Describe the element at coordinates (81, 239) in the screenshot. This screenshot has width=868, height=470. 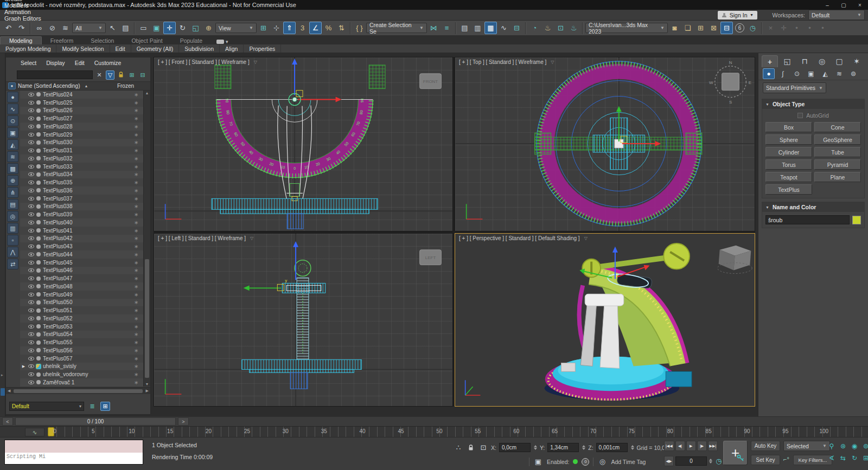
I see `TextPlus042: TextPlus042 ∗` at that location.